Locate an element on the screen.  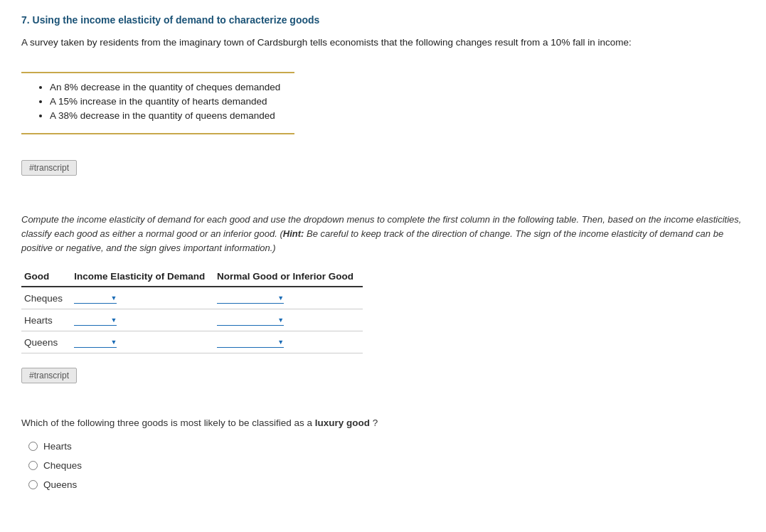
luxury-question-prefix: Which of the following three goods is mo… is located at coordinates (166, 422).